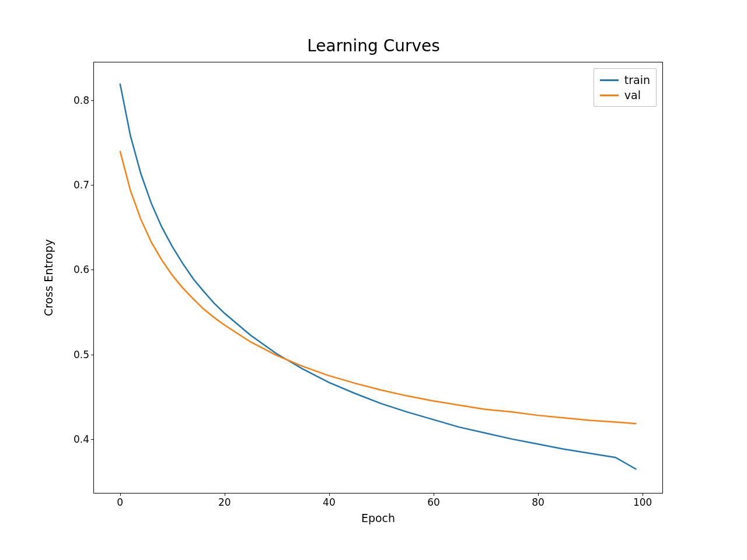 This screenshot has width=747, height=560. What do you see at coordinates (633, 95) in the screenshot?
I see `legend-label-val: val` at bounding box center [633, 95].